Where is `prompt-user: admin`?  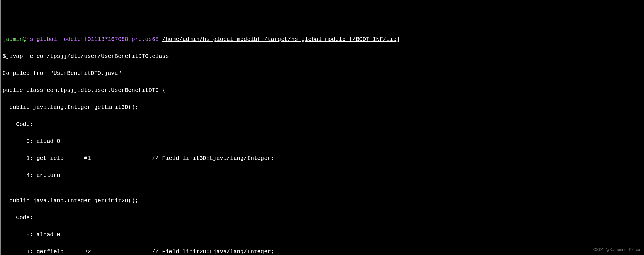 prompt-user: admin is located at coordinates (14, 39).